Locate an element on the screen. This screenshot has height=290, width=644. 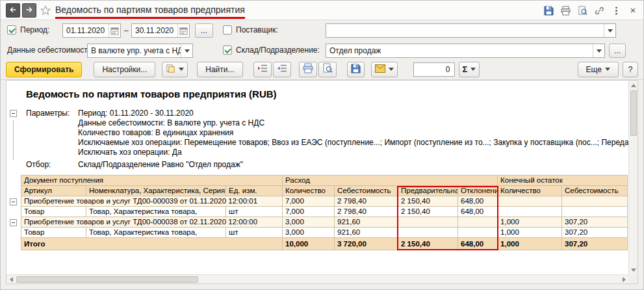
print-icon is located at coordinates (565, 10).